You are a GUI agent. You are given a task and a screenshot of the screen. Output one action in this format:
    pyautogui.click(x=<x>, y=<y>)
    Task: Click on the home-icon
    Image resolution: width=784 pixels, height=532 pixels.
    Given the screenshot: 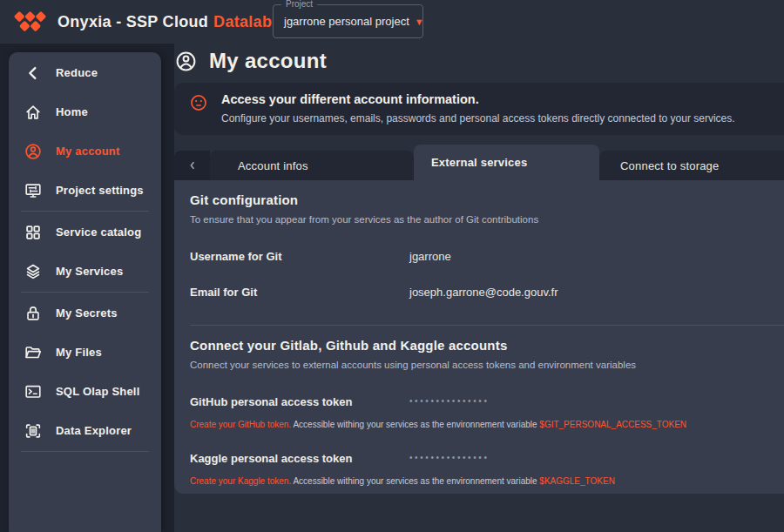 What is the action you would take?
    pyautogui.click(x=33, y=112)
    